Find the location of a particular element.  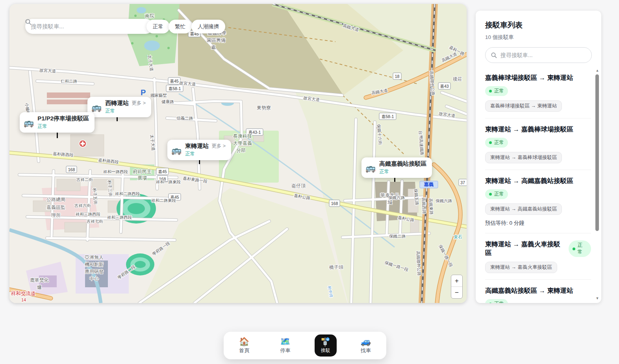

wait-time: 預估等待: 0 分鐘 is located at coordinates (538, 223).